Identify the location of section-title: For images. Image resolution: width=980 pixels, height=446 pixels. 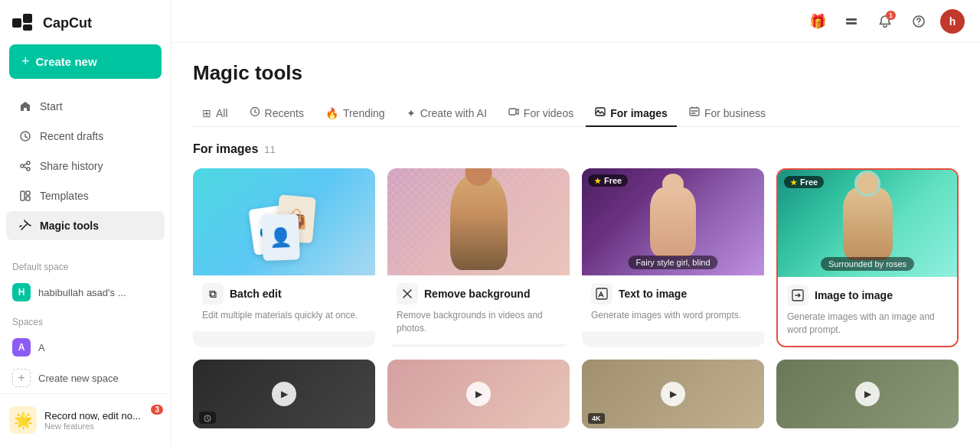
(225, 149).